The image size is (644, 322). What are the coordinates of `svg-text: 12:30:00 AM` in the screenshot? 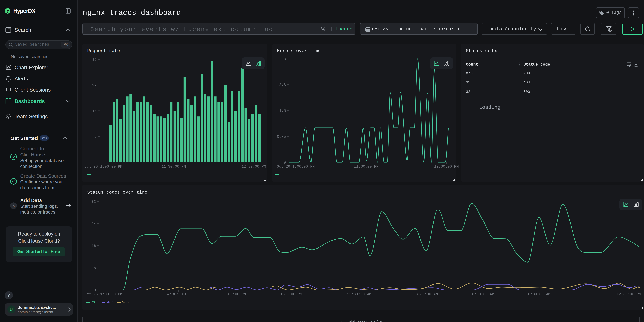 It's located at (359, 294).